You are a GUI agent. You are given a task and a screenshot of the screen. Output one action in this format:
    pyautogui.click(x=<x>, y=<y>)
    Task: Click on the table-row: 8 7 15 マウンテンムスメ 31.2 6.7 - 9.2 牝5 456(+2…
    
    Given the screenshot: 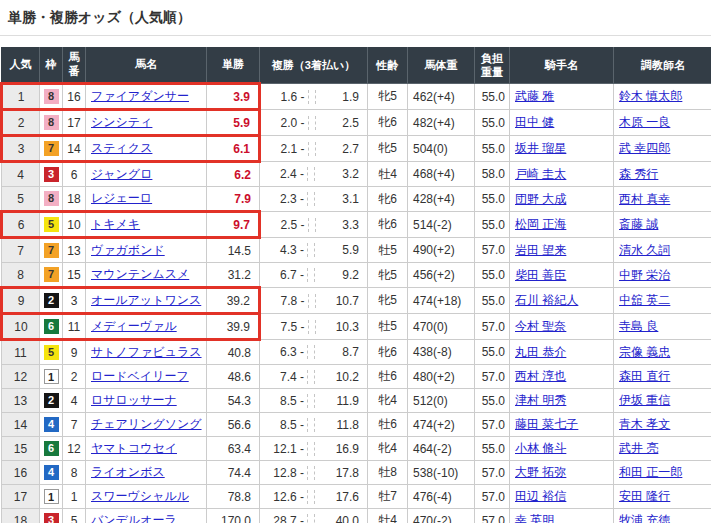 What is the action you would take?
    pyautogui.click(x=356, y=276)
    